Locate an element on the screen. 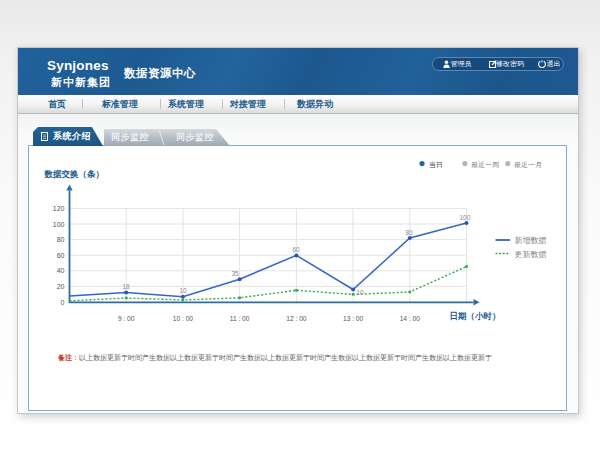  svg-text: 0 is located at coordinates (63, 302).